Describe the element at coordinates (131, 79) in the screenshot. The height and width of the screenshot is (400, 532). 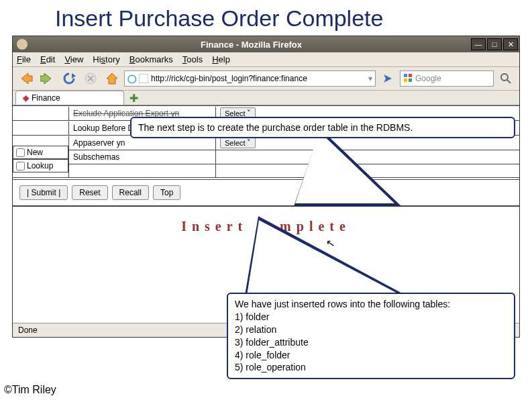
I see `site-icon: ◯` at that location.